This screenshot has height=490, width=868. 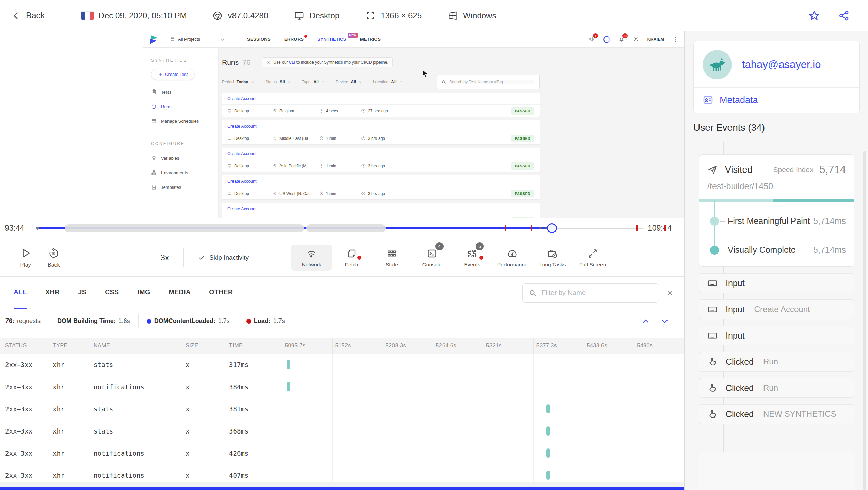 What do you see at coordinates (865, 321) in the screenshot?
I see `panel-scrollbar` at bounding box center [865, 321].